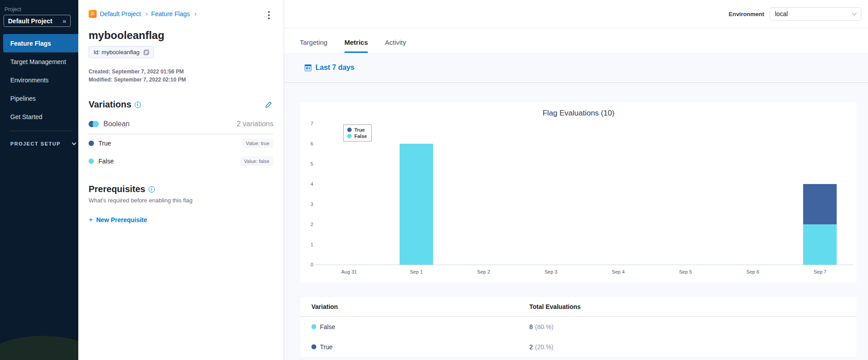  Describe the element at coordinates (396, 46) in the screenshot. I see `tab-activity: Activity` at that location.